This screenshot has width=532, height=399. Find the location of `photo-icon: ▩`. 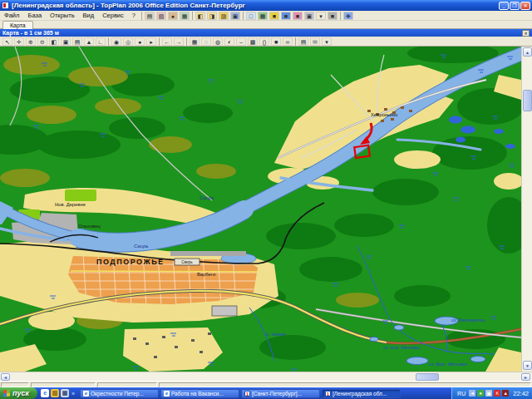

photo-icon: ▩ is located at coordinates (253, 42).